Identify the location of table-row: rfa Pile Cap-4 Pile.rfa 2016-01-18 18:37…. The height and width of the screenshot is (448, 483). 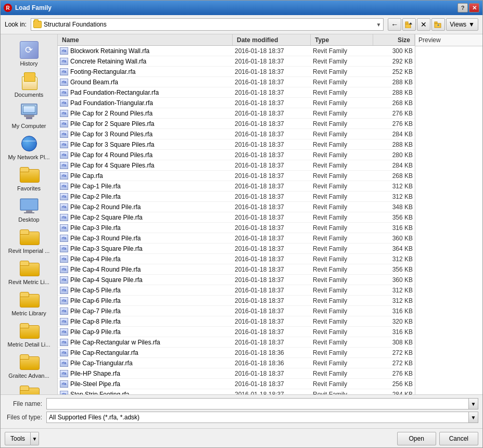
(236, 259).